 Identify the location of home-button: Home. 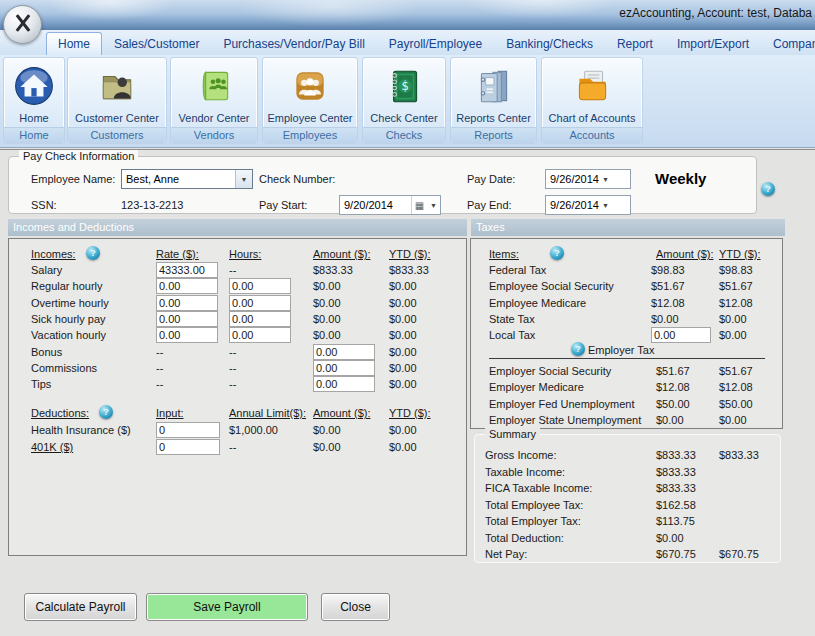
(34, 92).